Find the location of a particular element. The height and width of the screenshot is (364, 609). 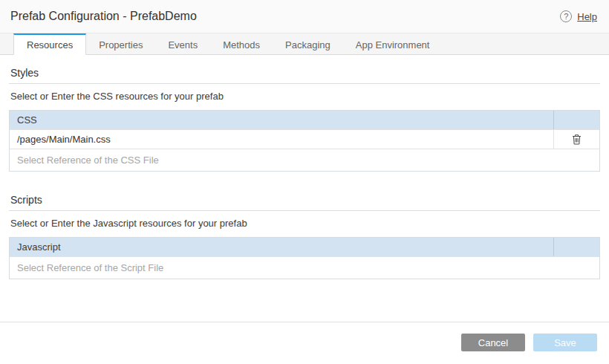

help-link: Help is located at coordinates (587, 16).